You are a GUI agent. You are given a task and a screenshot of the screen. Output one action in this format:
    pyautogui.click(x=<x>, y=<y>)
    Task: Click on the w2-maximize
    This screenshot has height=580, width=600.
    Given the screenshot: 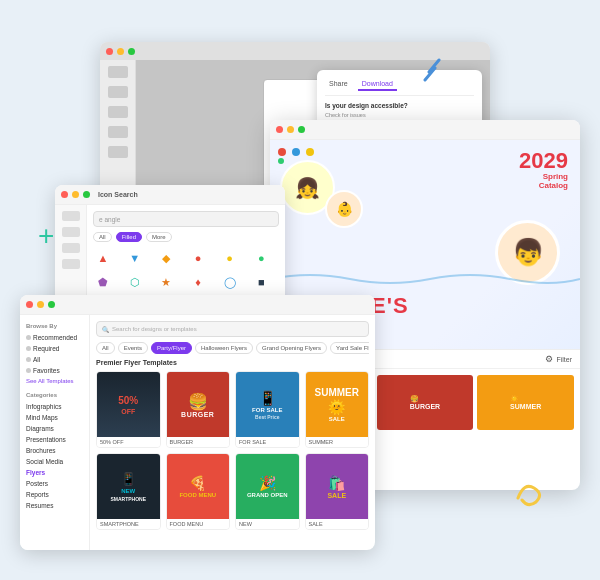 What is the action you would take?
    pyautogui.click(x=86, y=194)
    